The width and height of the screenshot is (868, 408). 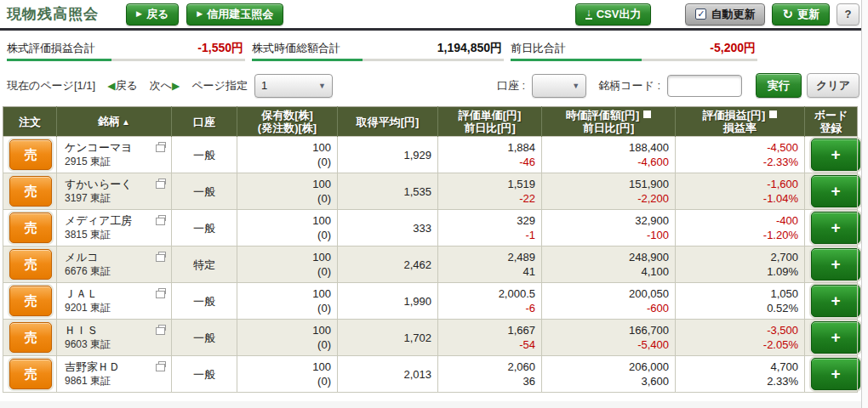 I want to click on pagination-filter-row: 現在のページ[1/1] ◀戻る 次へ▶ ページ指定 1 ▼ 口座 : ▼ 銘柄コ…, so click(x=434, y=80).